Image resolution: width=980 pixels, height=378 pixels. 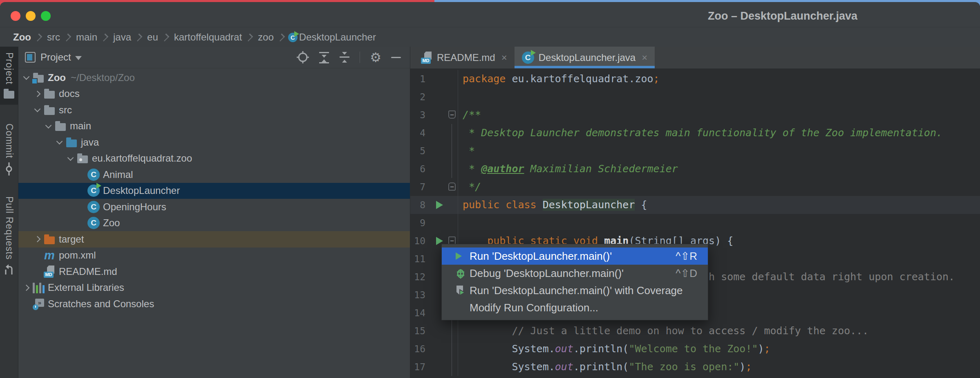 I want to click on toolbar-divider, so click(x=360, y=57).